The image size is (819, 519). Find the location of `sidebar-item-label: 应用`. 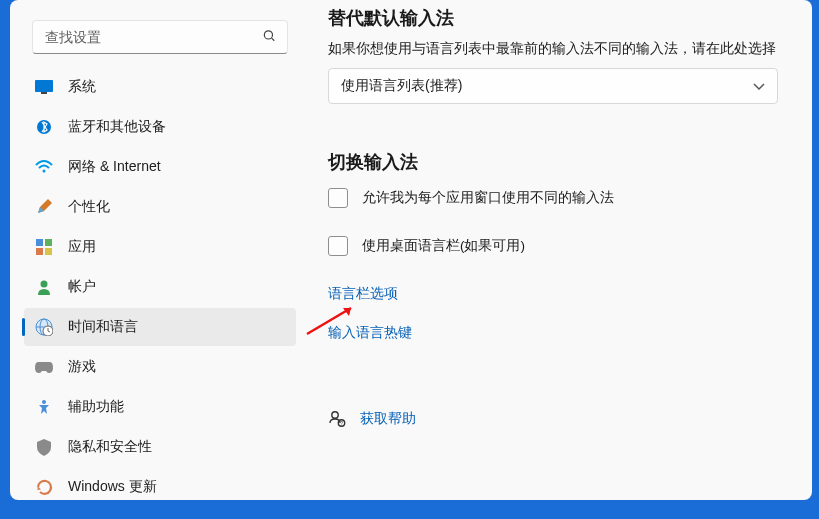

sidebar-item-label: 应用 is located at coordinates (82, 247).